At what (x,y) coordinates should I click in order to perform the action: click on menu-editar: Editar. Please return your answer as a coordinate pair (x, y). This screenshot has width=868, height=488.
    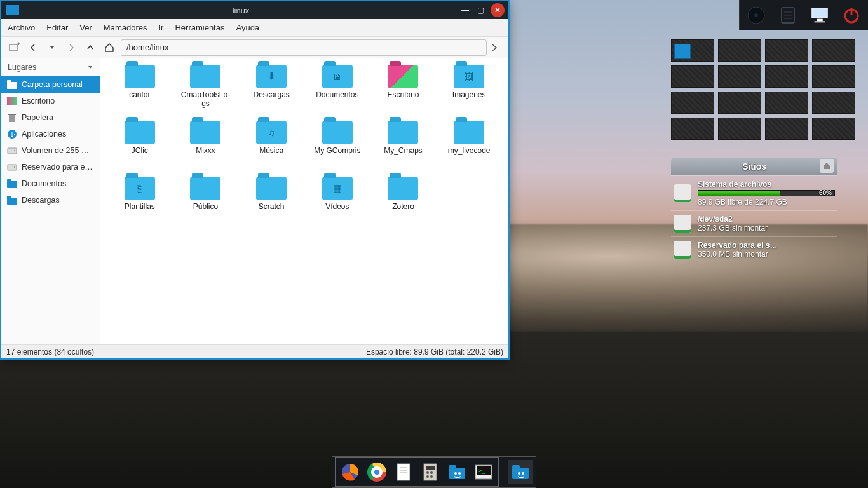
    Looking at the image, I should click on (57, 28).